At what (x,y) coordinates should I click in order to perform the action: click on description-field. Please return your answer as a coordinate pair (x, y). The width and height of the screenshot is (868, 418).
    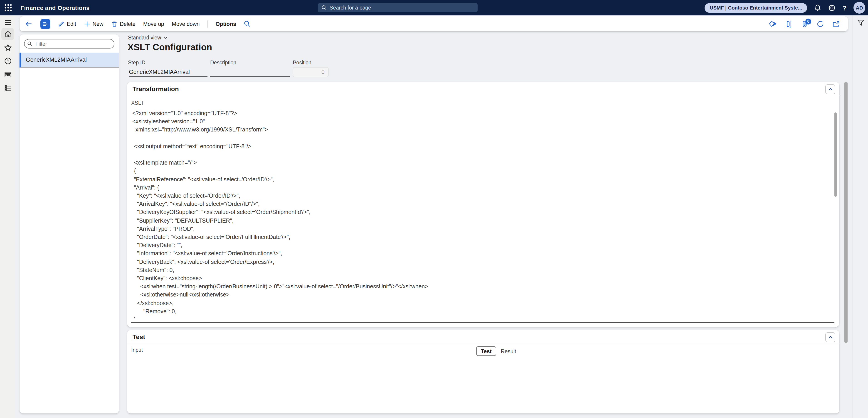
    Looking at the image, I should click on (250, 72).